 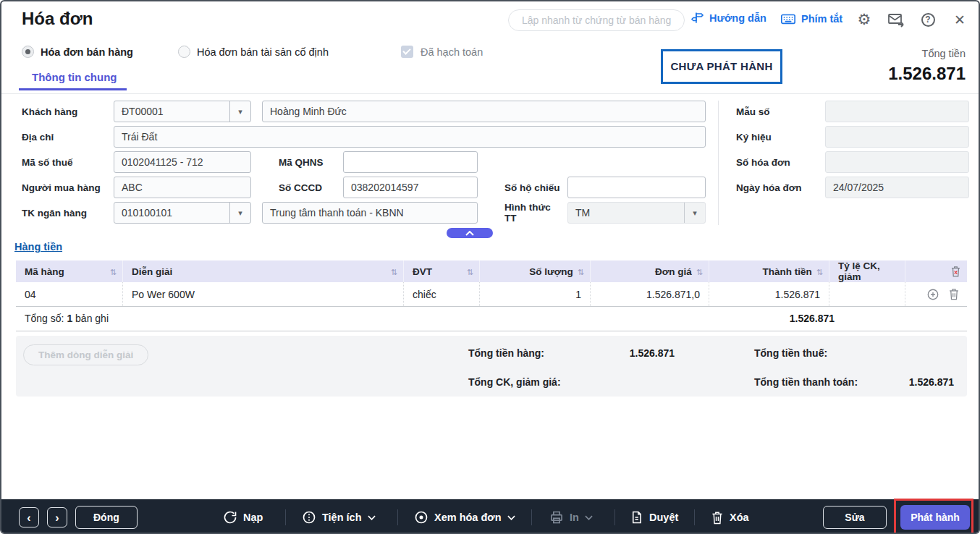 I want to click on next-record-button: ›, so click(x=57, y=517).